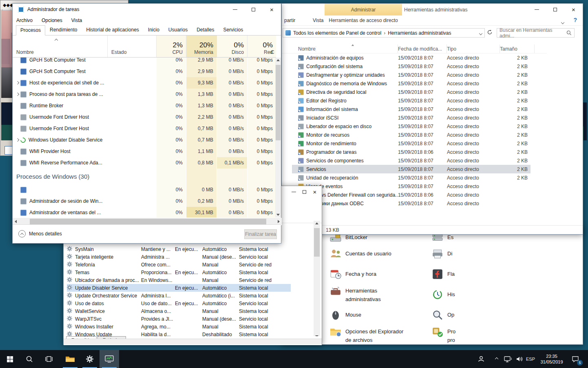 The image size is (588, 368). I want to click on file-row: Diagnóstico de memoria de Windows15/09/2…, so click(411, 83).